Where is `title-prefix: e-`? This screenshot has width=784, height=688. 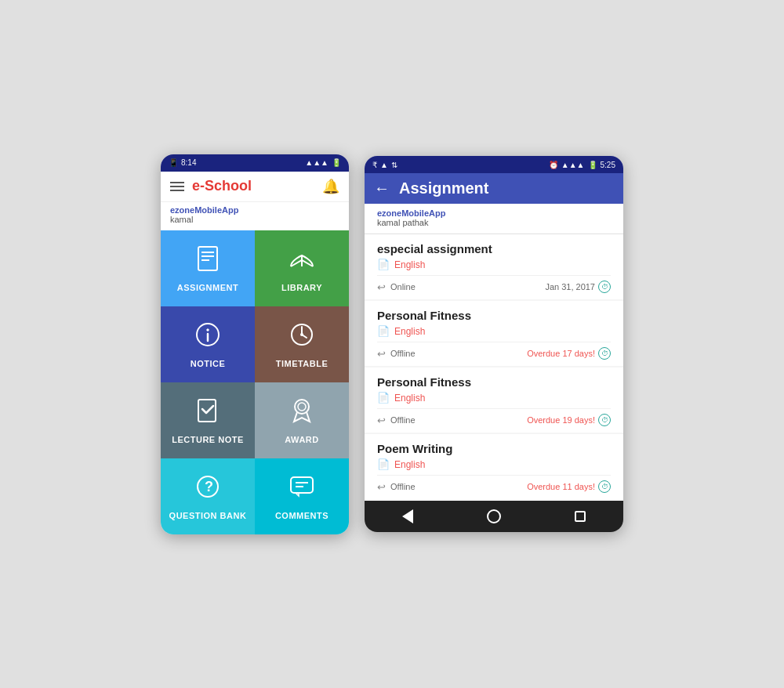 title-prefix: e- is located at coordinates (198, 186).